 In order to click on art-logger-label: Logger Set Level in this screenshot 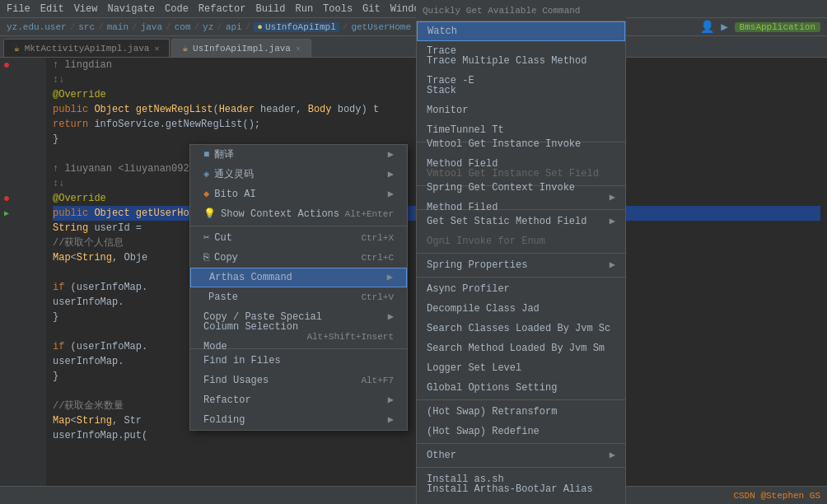, I will do `click(474, 368)`.